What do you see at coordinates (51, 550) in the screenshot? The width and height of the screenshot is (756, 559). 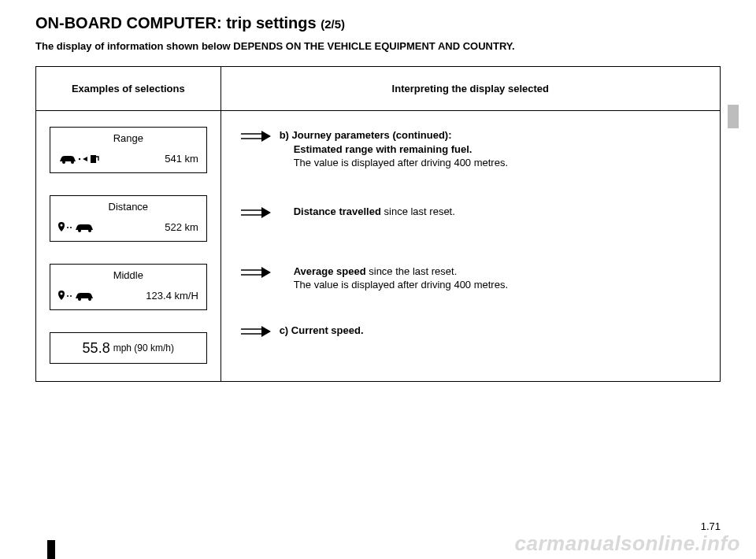 I see `corner-mark` at bounding box center [51, 550].